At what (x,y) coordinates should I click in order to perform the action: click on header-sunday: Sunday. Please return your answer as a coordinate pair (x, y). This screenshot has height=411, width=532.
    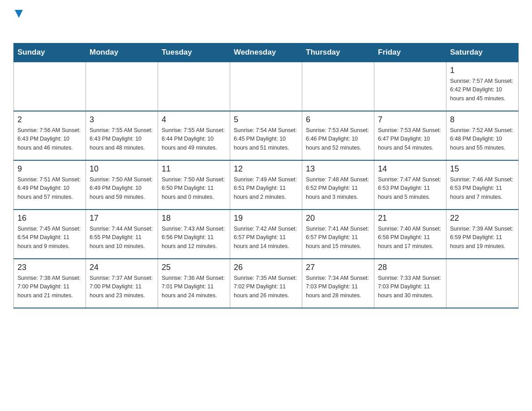
    Looking at the image, I should click on (50, 53).